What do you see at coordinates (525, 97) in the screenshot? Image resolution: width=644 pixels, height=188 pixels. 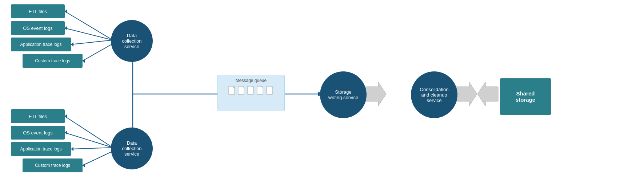 I see `shared-storage-box: Shared storage` at bounding box center [525, 97].